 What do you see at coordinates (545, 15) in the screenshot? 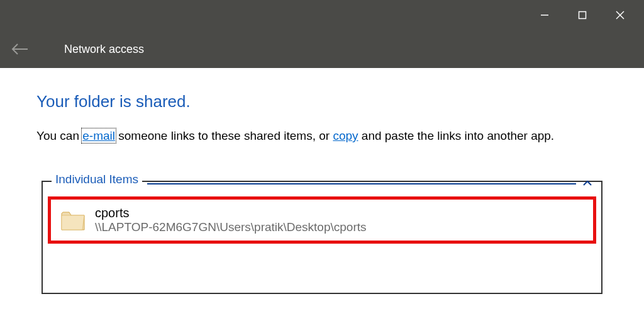
I see `minimize-button` at bounding box center [545, 15].